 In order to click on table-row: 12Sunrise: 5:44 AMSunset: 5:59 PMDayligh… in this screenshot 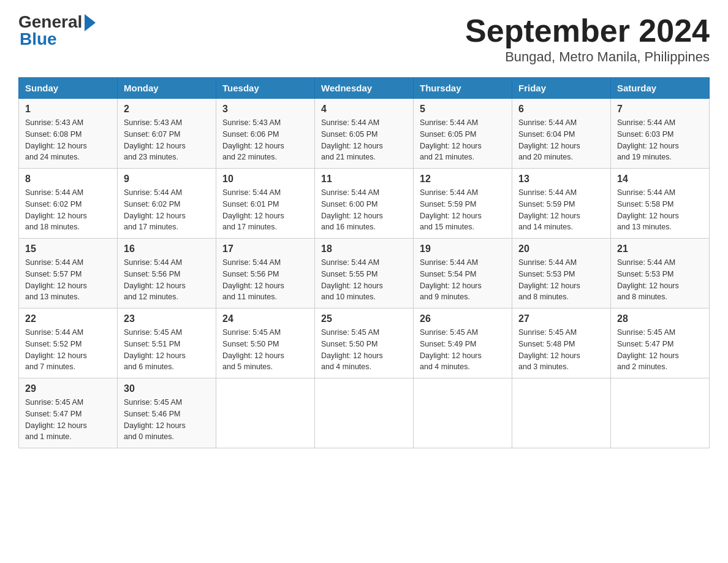, I will do `click(463, 204)`.